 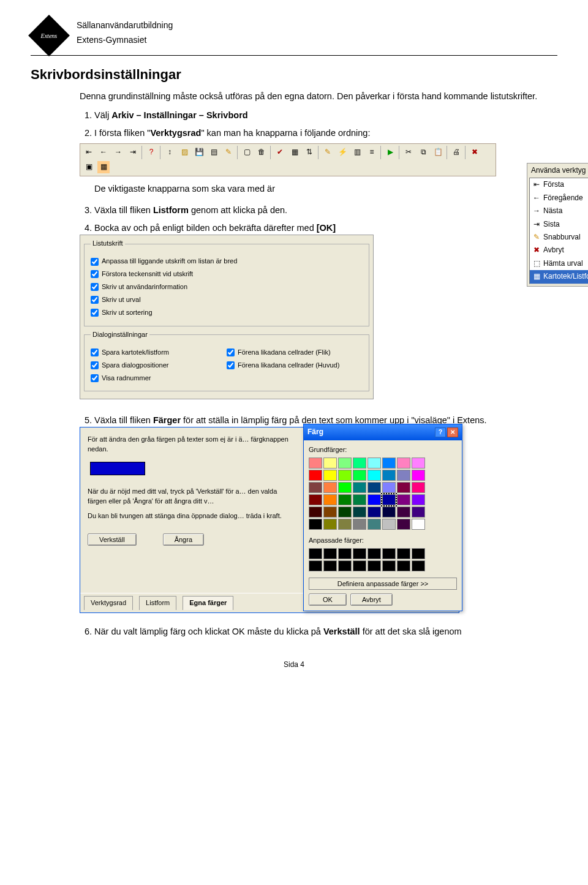 What do you see at coordinates (559, 224) in the screenshot?
I see `panel-item-sista: ⇥Sista` at bounding box center [559, 224].